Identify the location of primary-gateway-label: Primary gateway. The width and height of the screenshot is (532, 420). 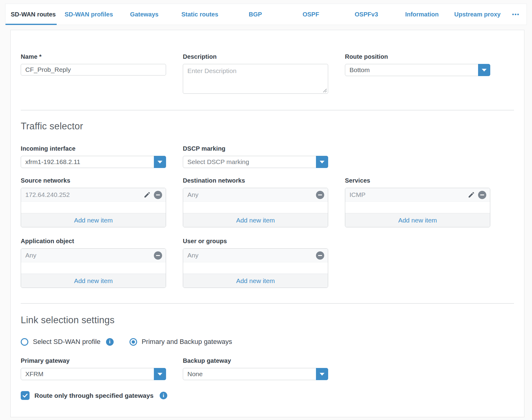
(93, 361).